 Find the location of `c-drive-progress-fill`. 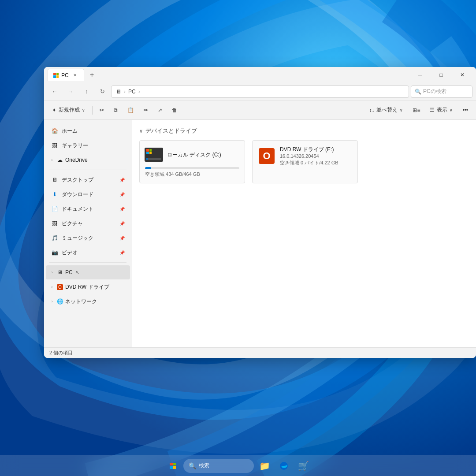

c-drive-progress-fill is located at coordinates (148, 168).